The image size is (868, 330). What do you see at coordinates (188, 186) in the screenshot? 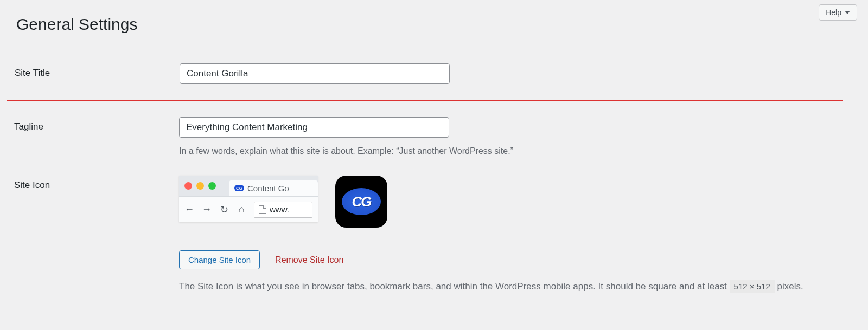
I see `close-window-icon` at bounding box center [188, 186].